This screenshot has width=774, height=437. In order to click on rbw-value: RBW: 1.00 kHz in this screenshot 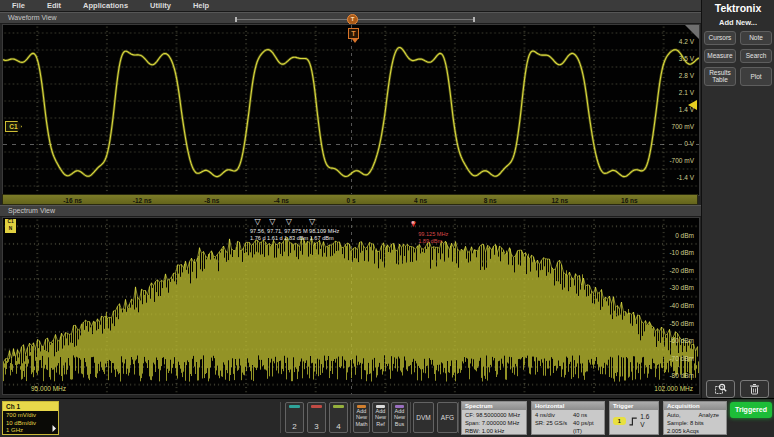, I will do `click(494, 431)`.